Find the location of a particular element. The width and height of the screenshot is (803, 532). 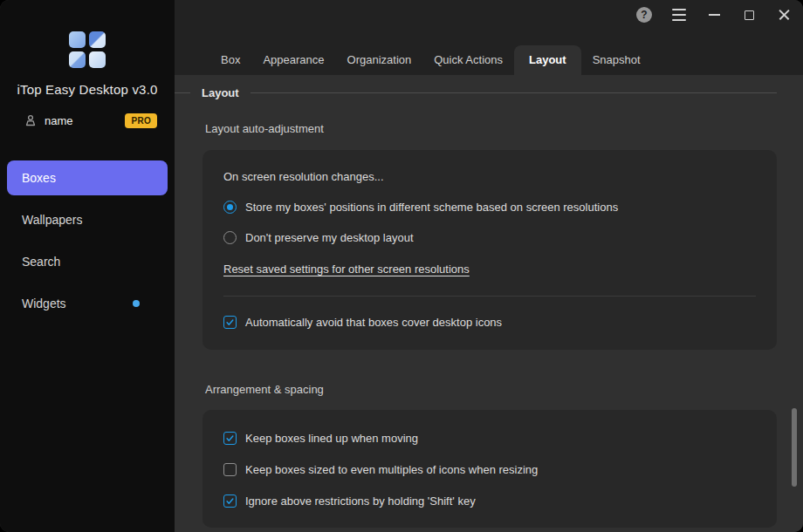

hamburger-icon is located at coordinates (679, 15).